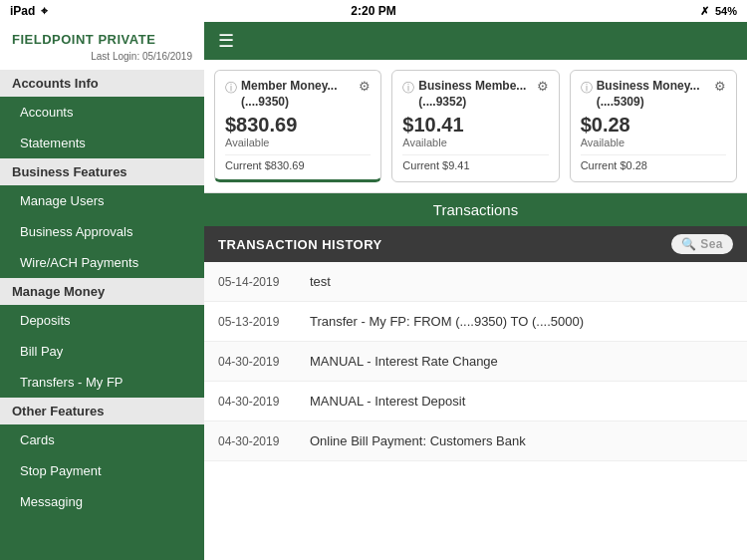 The image size is (747, 560). What do you see at coordinates (648, 103) in the screenshot?
I see `card-number-2: (....5309)` at bounding box center [648, 103].